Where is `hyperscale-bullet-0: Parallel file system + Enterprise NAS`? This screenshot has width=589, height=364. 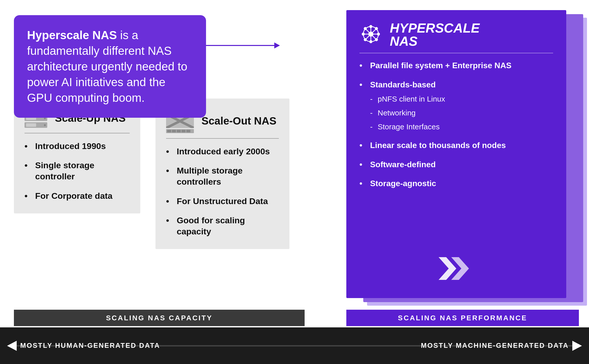
hyperscale-bullet-0: Parallel file system + Enterprise NAS is located at coordinates (456, 66).